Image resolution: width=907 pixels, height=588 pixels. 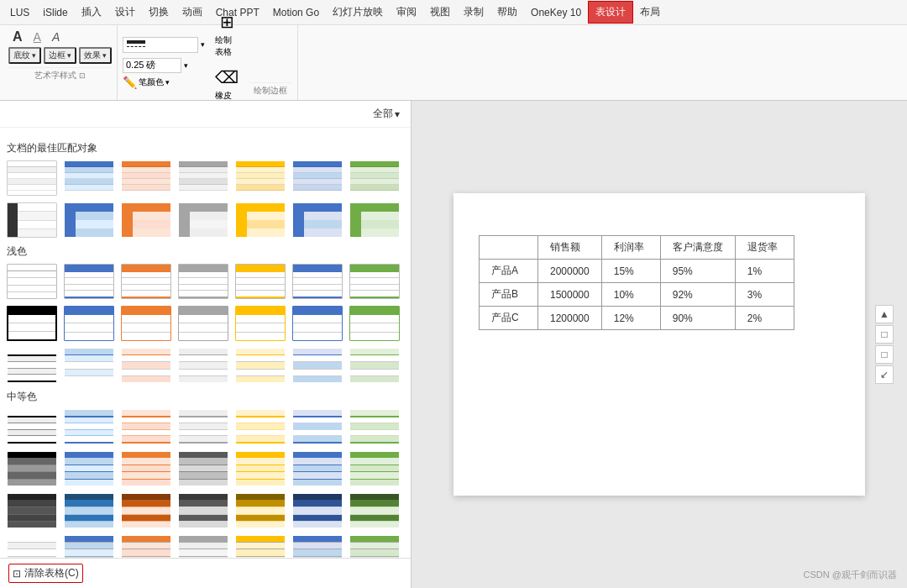 What do you see at coordinates (296, 13) in the screenshot?
I see `menu-motion-go: Motion Go` at bounding box center [296, 13].